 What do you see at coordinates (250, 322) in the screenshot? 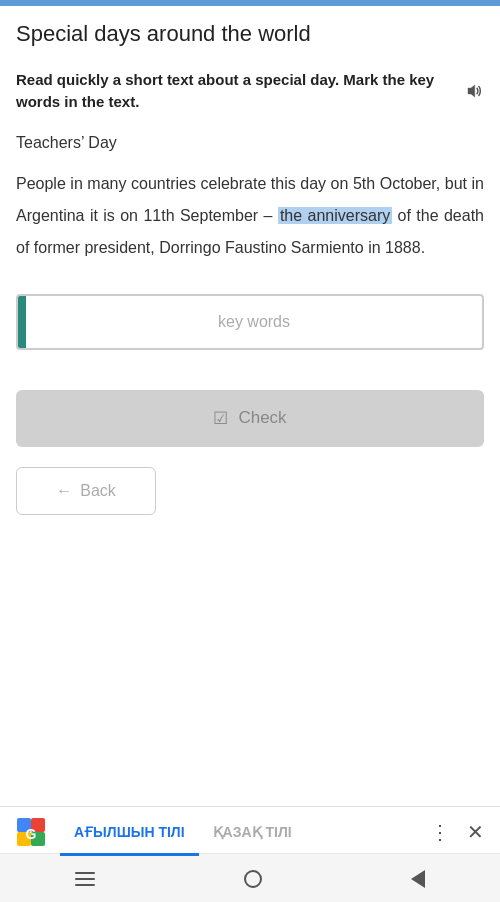
I see `keyword-input-container` at bounding box center [250, 322].